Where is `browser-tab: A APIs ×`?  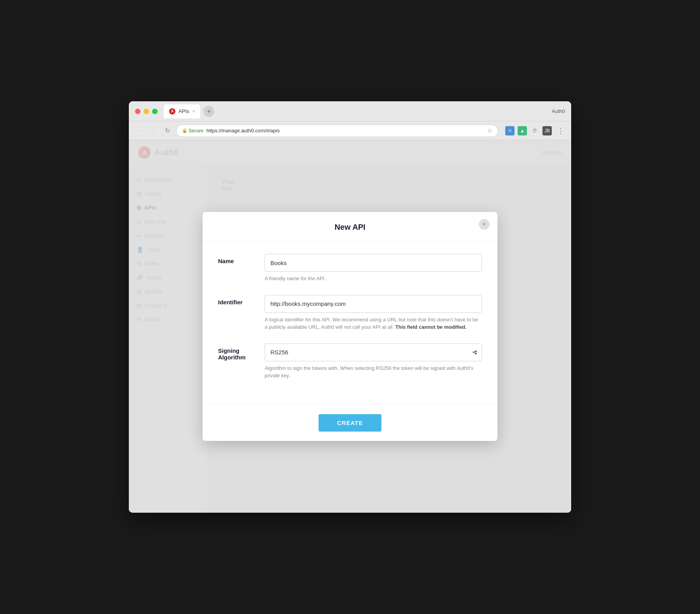 browser-tab: A APIs × is located at coordinates (182, 111).